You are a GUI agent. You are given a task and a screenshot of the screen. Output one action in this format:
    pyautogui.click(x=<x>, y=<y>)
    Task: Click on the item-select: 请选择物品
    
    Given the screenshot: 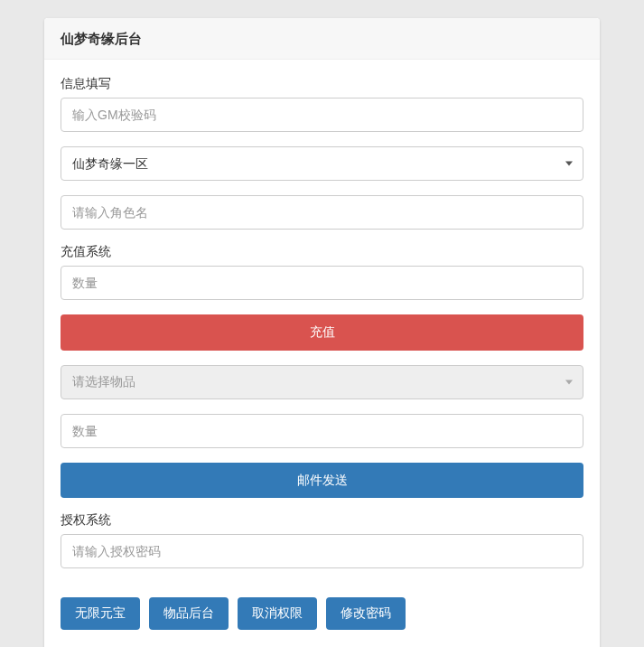 What is the action you would take?
    pyautogui.click(x=322, y=382)
    